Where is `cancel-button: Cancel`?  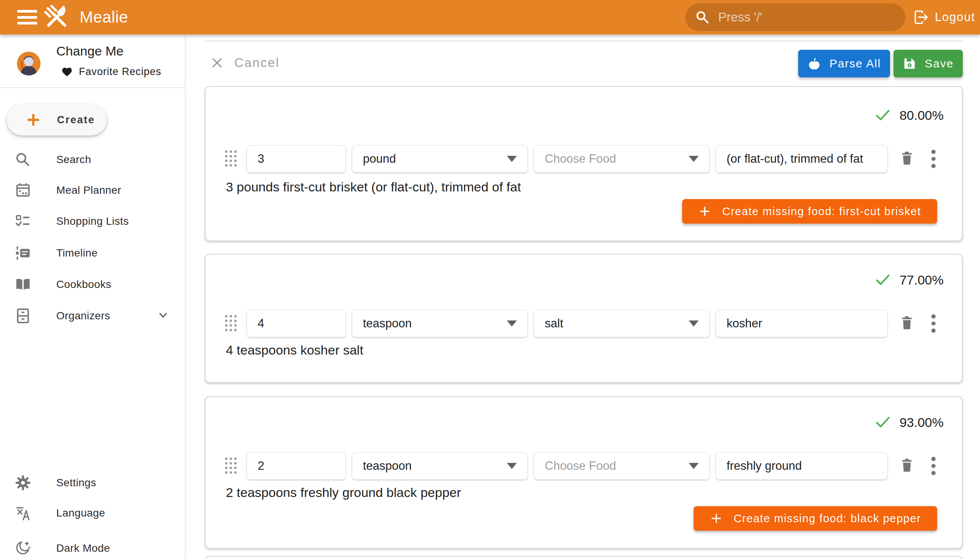
cancel-button: Cancel is located at coordinates (245, 63).